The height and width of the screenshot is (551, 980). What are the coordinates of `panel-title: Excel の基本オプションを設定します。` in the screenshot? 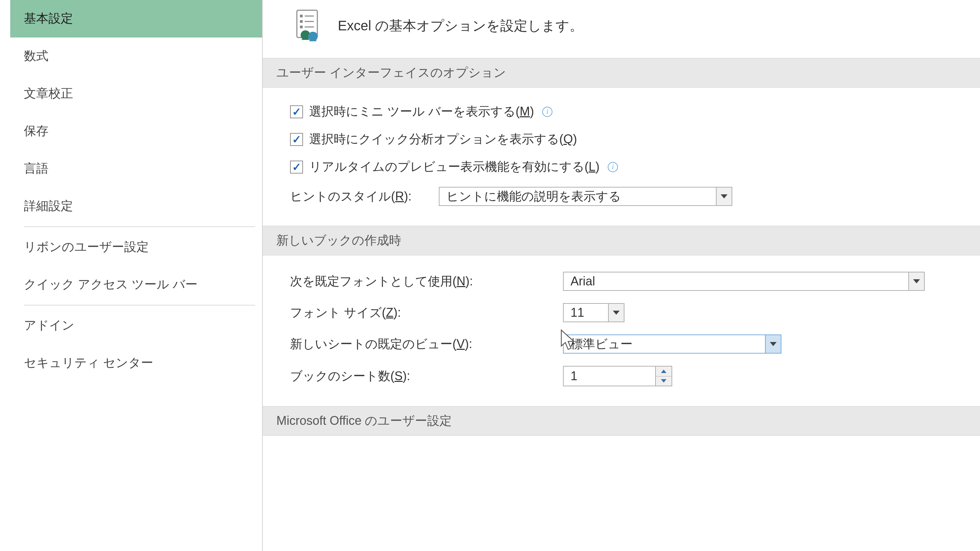 It's located at (460, 26).